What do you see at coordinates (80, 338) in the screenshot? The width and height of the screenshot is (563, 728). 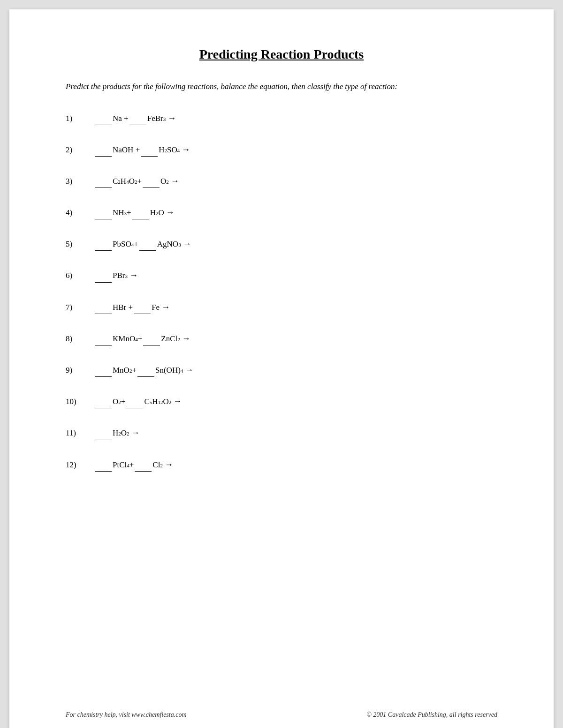 I see `problem-number-8: 8)` at bounding box center [80, 338].